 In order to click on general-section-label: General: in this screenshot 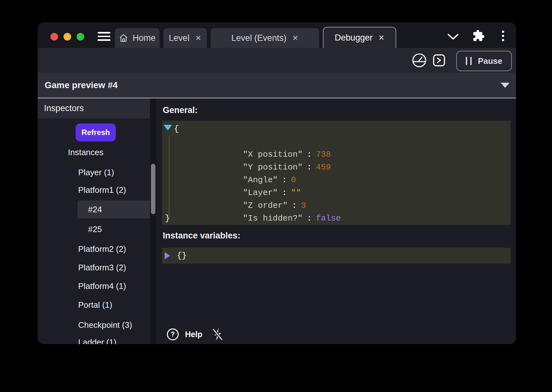, I will do `click(180, 110)`.